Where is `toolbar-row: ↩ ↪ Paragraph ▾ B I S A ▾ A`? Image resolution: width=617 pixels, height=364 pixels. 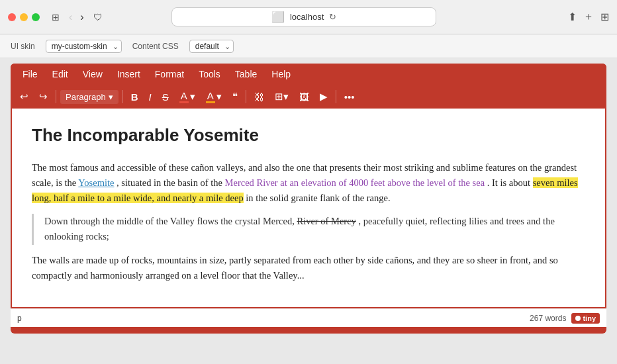
toolbar-row: ↩ ↪ Paragraph ▾ B I S A ▾ A is located at coordinates (308, 97).